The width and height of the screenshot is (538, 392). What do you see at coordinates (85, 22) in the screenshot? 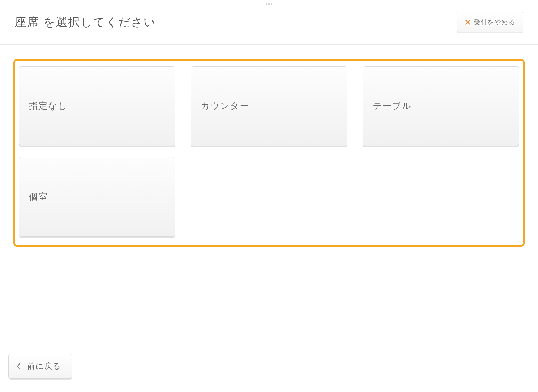
I see `page-title: 座席 を選択してください` at bounding box center [85, 22].